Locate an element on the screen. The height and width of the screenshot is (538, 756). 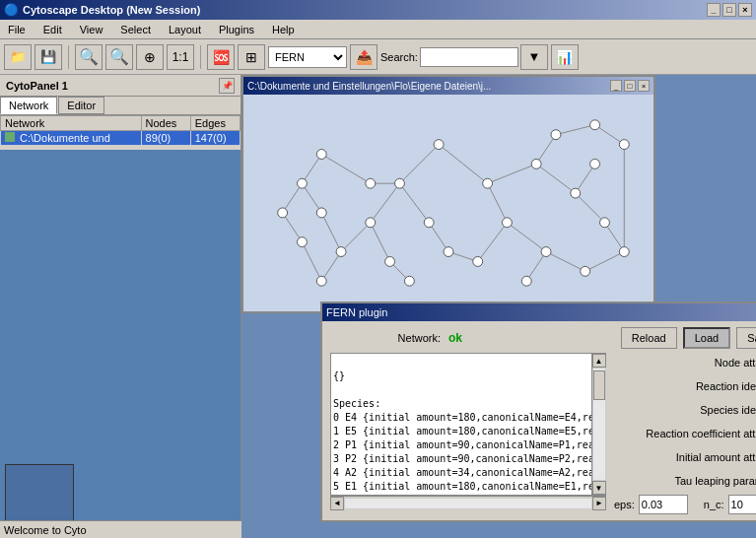
initial-amount-row: Initial amount attribute: initial amount… is located at coordinates (685, 457).